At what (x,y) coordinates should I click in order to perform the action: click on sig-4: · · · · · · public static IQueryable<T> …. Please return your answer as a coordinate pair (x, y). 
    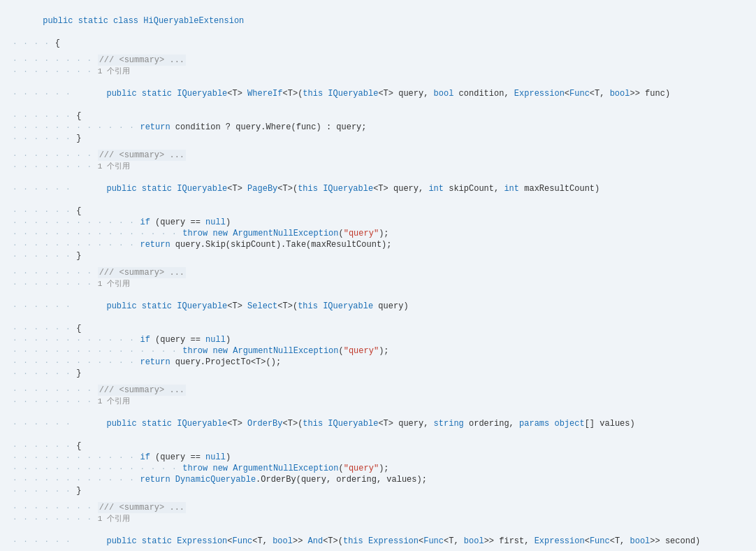
    Looking at the image, I should click on (378, 424).